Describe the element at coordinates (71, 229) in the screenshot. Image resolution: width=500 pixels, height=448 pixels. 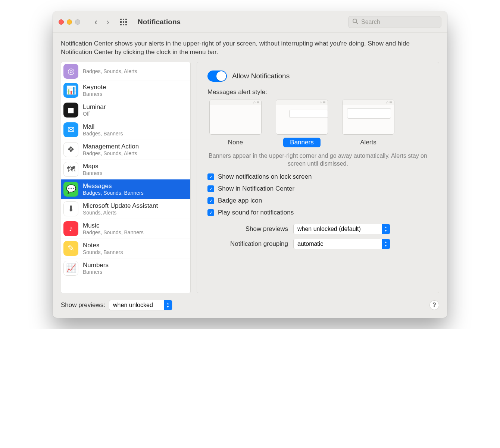
I see `app-icon: ♪` at that location.